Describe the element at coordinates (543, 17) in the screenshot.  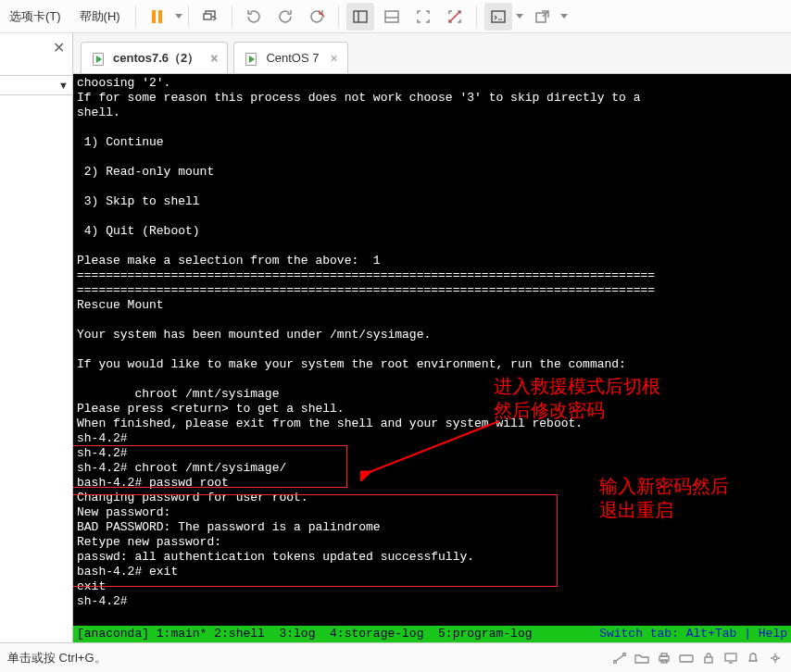
I see `popout-button` at that location.